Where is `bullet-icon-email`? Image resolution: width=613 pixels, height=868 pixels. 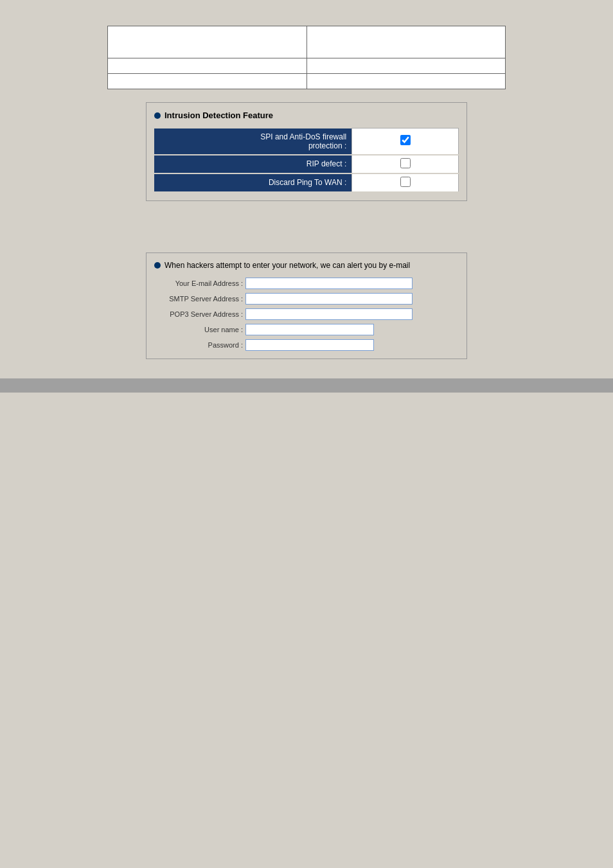 bullet-icon-email is located at coordinates (157, 265).